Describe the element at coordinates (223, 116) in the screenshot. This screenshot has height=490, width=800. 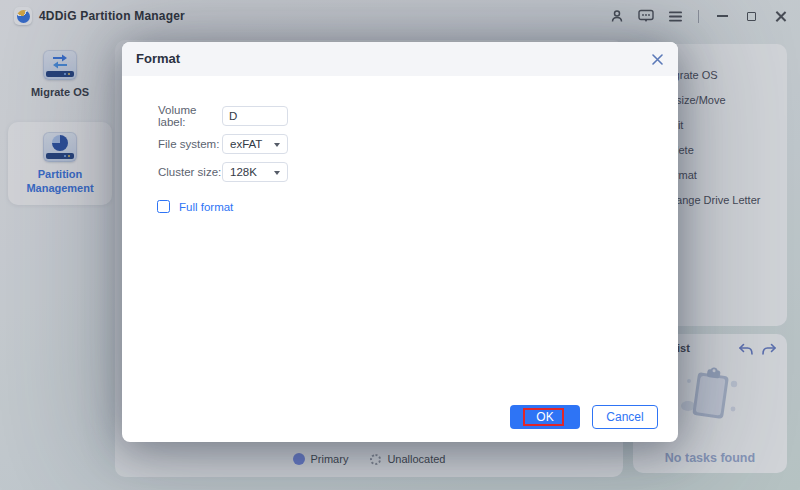
I see `volume-label-row: Volume label:` at that location.